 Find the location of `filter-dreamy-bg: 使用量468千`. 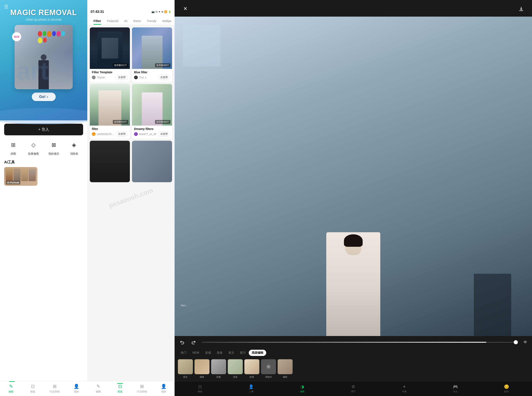

filter-dreamy-bg: 使用量468千 is located at coordinates (152, 105).